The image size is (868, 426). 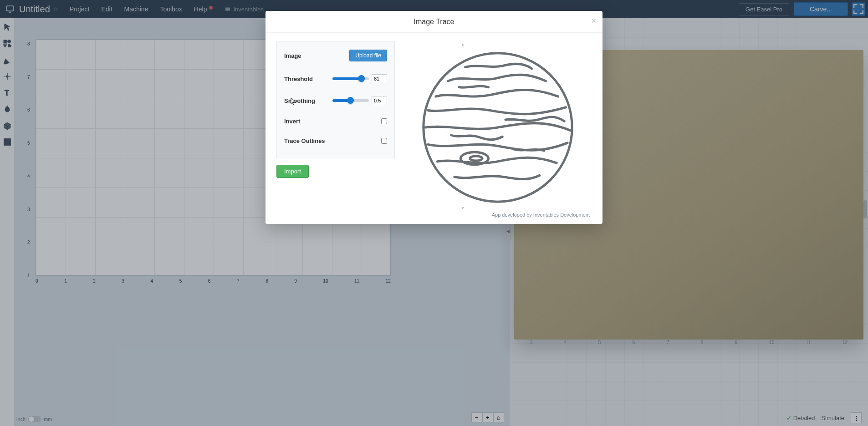 I want to click on trace-preview-image, so click(x=498, y=127).